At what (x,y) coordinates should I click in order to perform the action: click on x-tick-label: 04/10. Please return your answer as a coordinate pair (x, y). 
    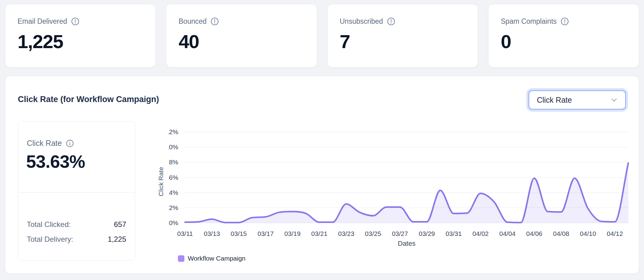
    Looking at the image, I should click on (588, 234).